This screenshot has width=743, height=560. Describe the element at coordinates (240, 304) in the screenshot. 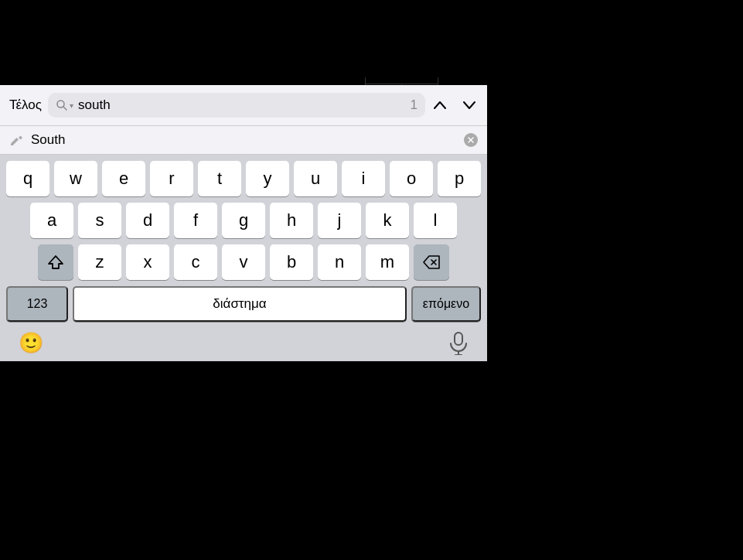

I see `space-button: διάστημα` at that location.